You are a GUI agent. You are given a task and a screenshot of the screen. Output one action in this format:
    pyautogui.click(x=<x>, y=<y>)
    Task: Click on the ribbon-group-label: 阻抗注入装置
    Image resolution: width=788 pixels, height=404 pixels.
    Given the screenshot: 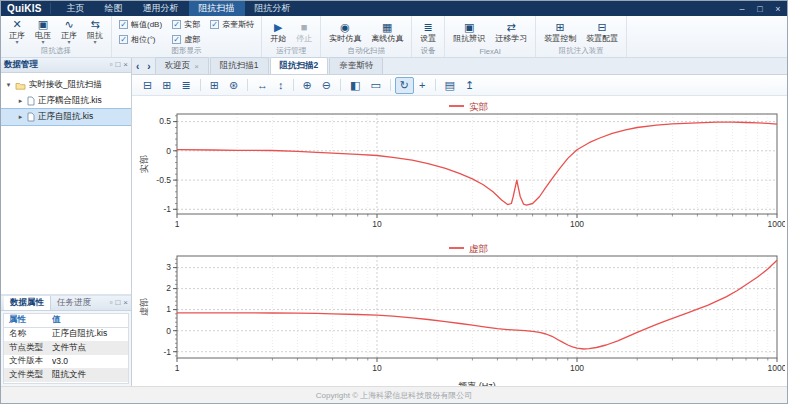 What is the action you would take?
    pyautogui.click(x=581, y=52)
    